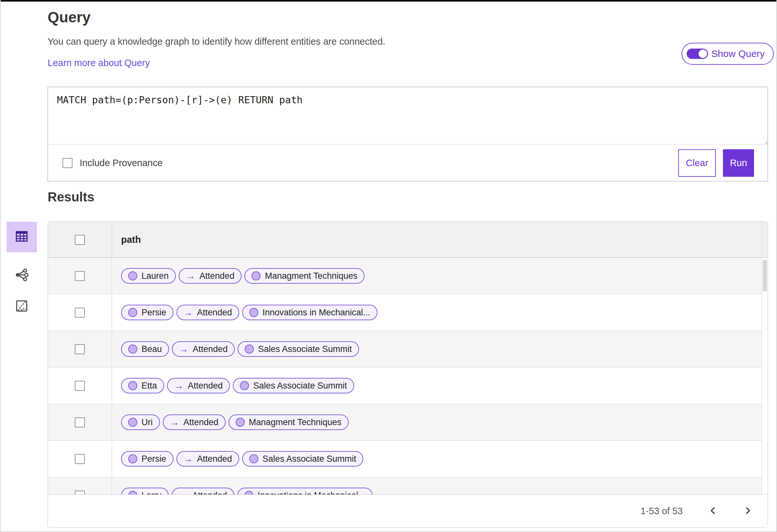 The width and height of the screenshot is (777, 532). Describe the element at coordinates (437, 312) in the screenshot. I see `row-path-cell: Persie → Attended Innovations in Mechani…` at that location.